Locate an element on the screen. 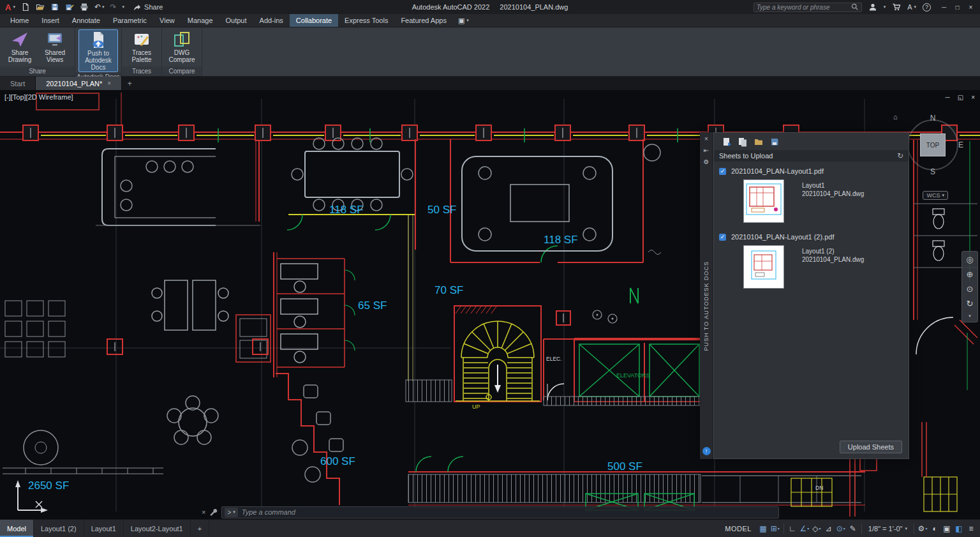  panel-label-compare: Compare is located at coordinates (182, 72).